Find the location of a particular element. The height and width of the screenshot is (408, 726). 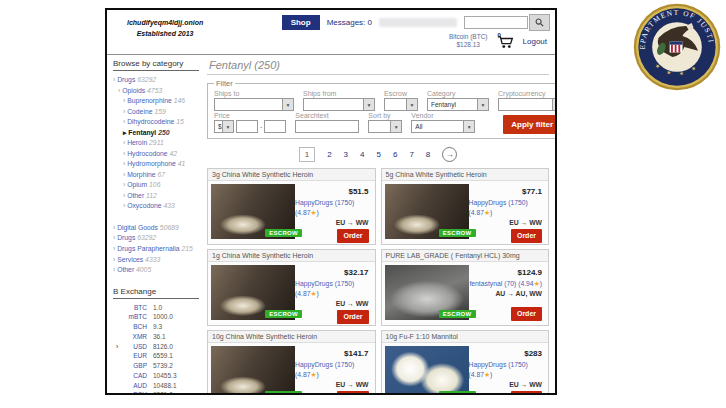

category-count: 146 is located at coordinates (180, 100).